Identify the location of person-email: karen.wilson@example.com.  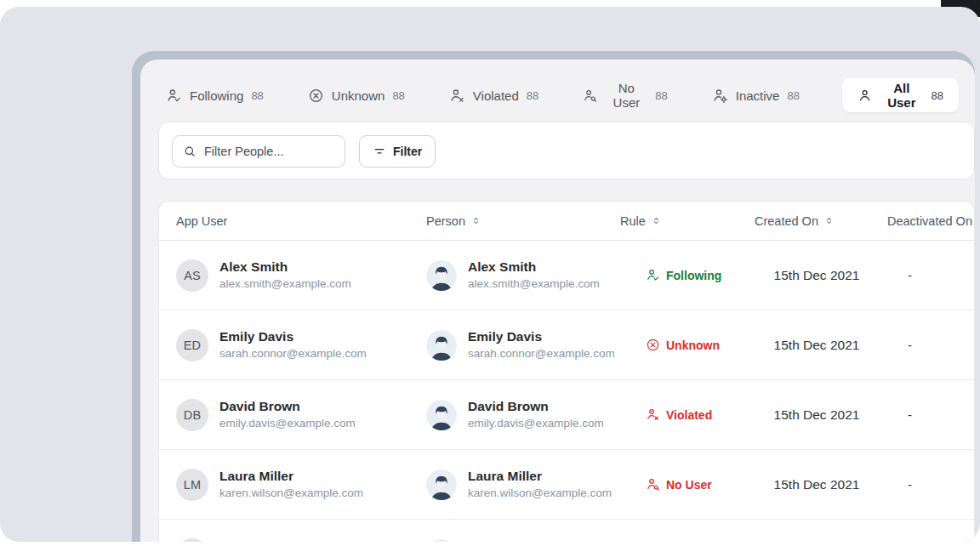
(539, 493).